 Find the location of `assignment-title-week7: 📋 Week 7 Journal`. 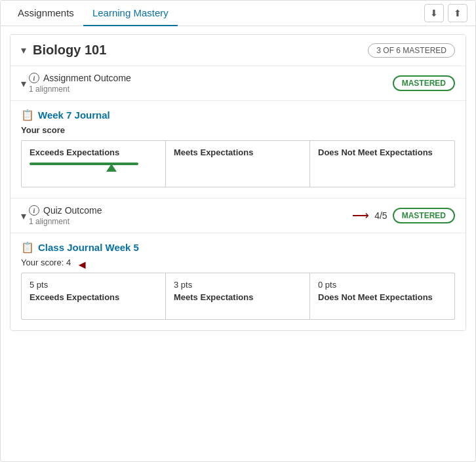

assignment-title-week7: 📋 Week 7 Journal is located at coordinates (238, 115).